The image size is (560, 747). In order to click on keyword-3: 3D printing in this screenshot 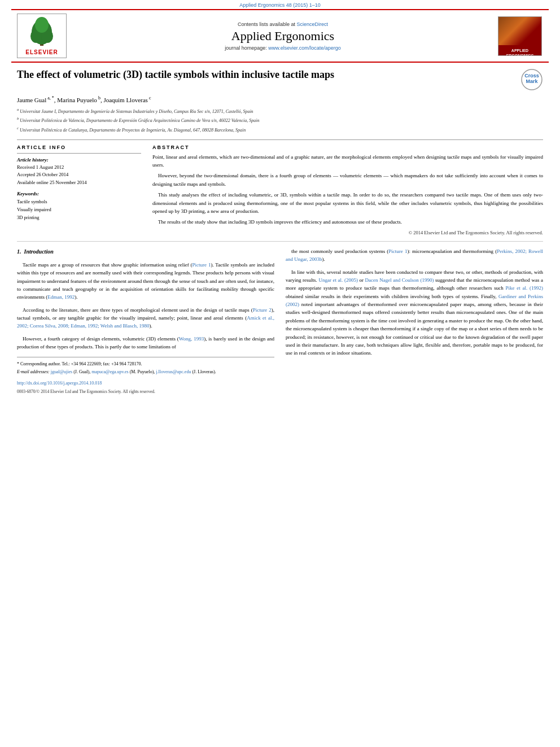, I will do `click(79, 218)`.